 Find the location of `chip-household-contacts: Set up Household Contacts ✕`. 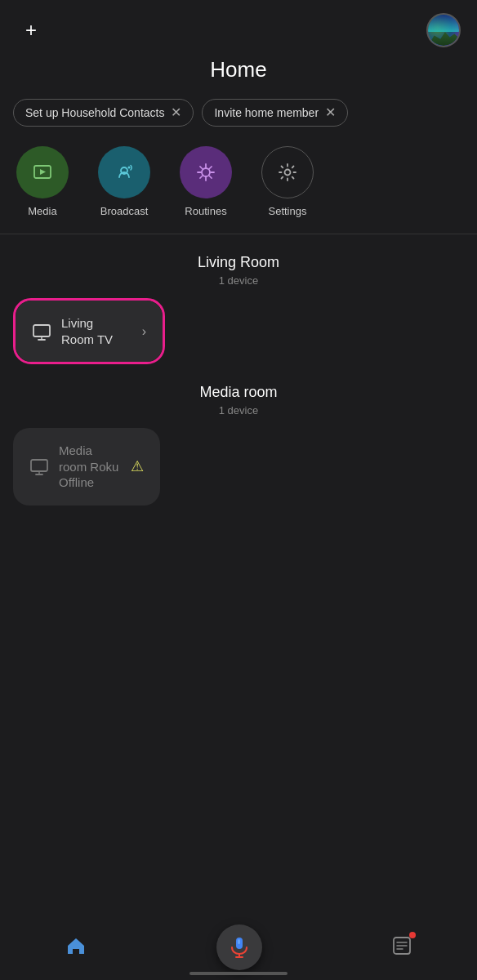

chip-household-contacts: Set up Household Contacts ✕ is located at coordinates (103, 113).